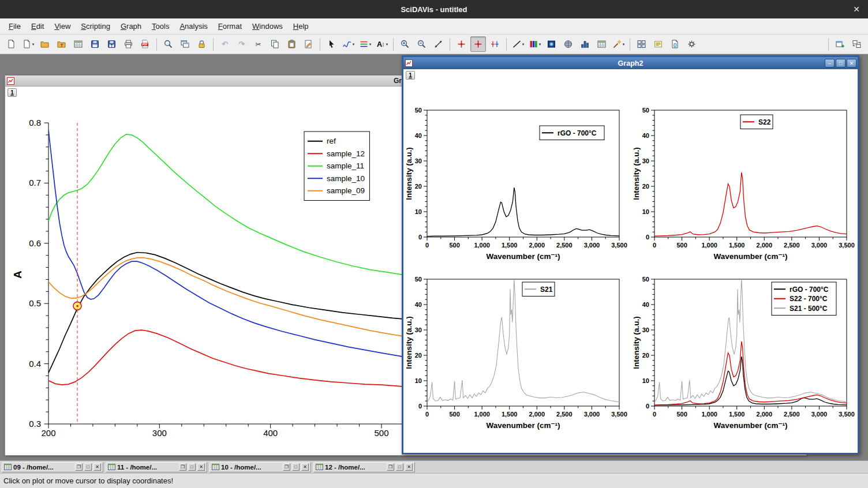 The image size is (868, 488). I want to click on plot-3d-button, so click(568, 44).